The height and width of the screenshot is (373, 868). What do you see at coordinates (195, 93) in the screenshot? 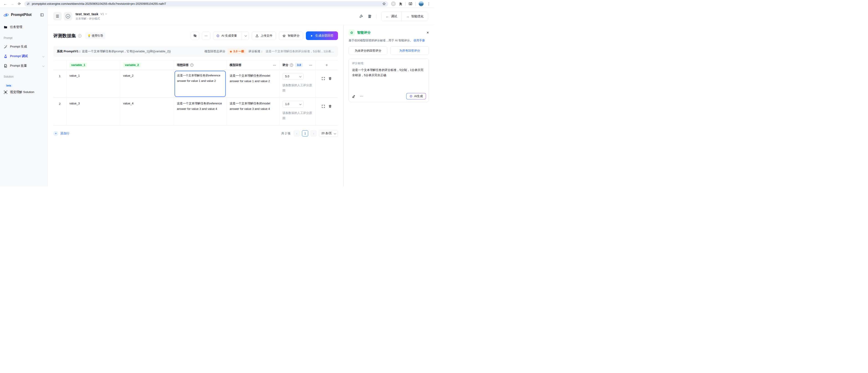
I see `dataset-table: variable_1 variable_2 理想回答 ? 模型回答 ⋯ 评分` at bounding box center [195, 93].